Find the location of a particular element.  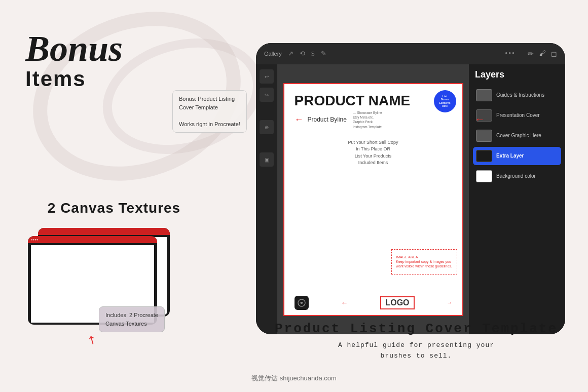

canvas-textures-title: 2 Canvas Textures is located at coordinates (114, 208).